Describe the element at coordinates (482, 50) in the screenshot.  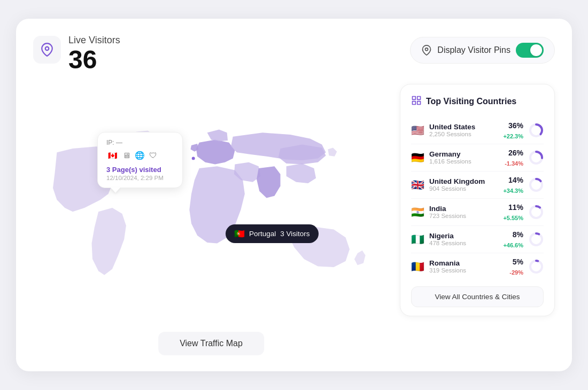
I see `display-pins-block: Display Visitor Pins` at that location.